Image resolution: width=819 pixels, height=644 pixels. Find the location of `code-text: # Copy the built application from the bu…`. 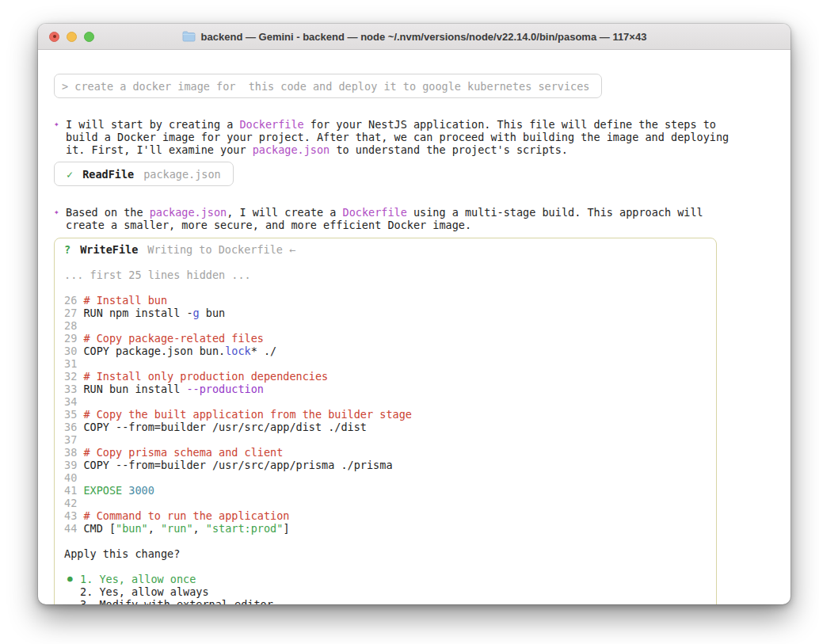

code-text: # Copy the built application from the bu… is located at coordinates (247, 414).